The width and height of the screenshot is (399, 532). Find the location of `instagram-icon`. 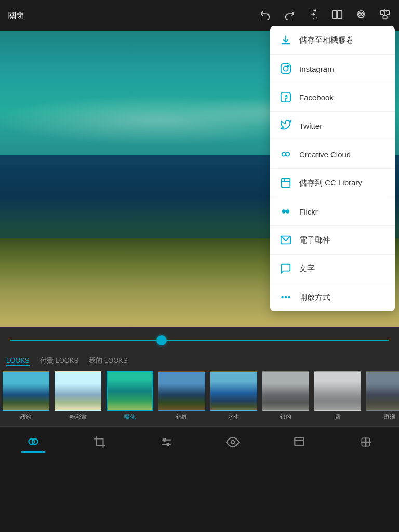

instagram-icon is located at coordinates (286, 69).